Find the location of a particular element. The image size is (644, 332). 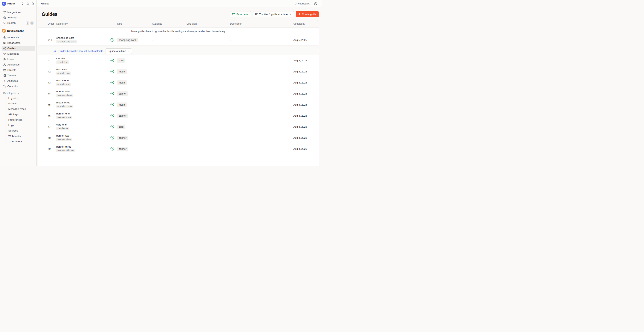

save-order-button: Save order is located at coordinates (240, 14).